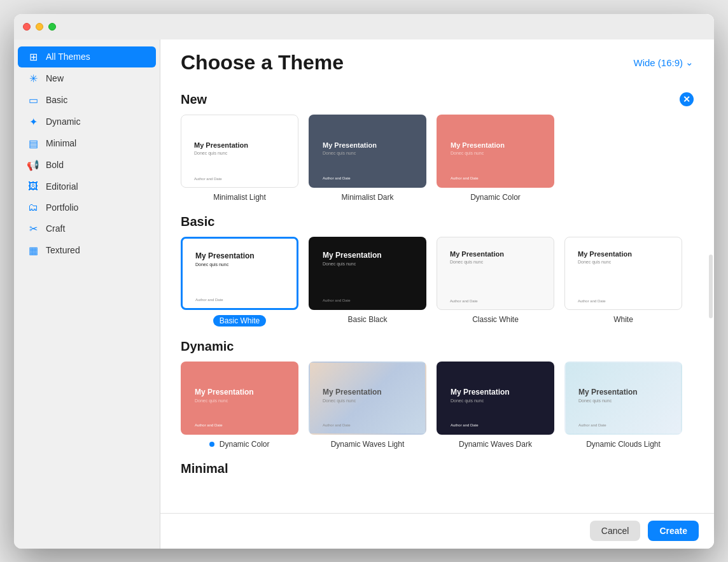 The width and height of the screenshot is (728, 562). What do you see at coordinates (437, 468) in the screenshot?
I see `minimal-section-header: Minimal` at bounding box center [437, 468].